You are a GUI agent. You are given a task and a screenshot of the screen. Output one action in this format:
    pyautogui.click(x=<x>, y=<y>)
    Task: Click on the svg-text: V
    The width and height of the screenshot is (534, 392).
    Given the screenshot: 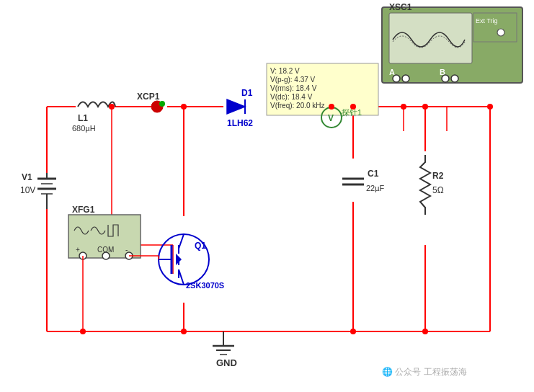 What is the action you would take?
    pyautogui.click(x=331, y=118)
    